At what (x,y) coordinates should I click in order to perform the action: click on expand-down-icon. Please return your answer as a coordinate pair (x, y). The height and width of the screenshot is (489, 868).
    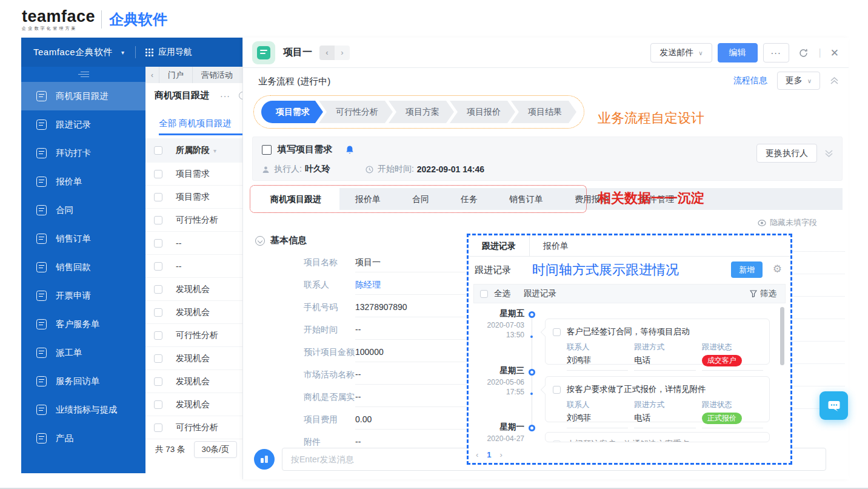
    Looking at the image, I should click on (829, 153).